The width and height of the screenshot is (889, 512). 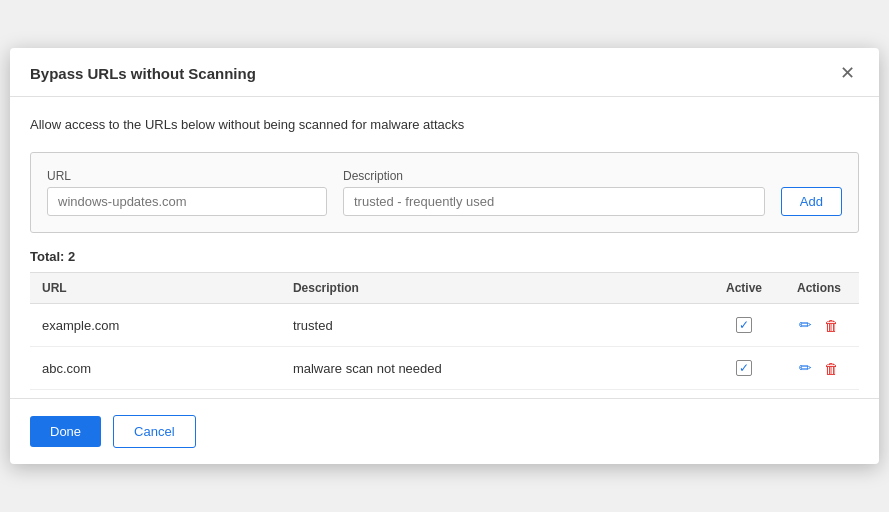 What do you see at coordinates (554, 202) in the screenshot?
I see `description-input` at bounding box center [554, 202].